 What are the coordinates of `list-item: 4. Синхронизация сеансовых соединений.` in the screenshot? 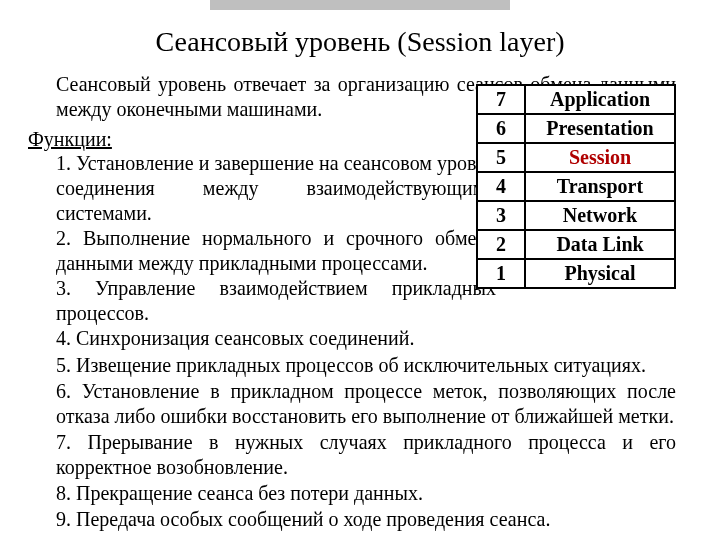 It's located at (276, 338).